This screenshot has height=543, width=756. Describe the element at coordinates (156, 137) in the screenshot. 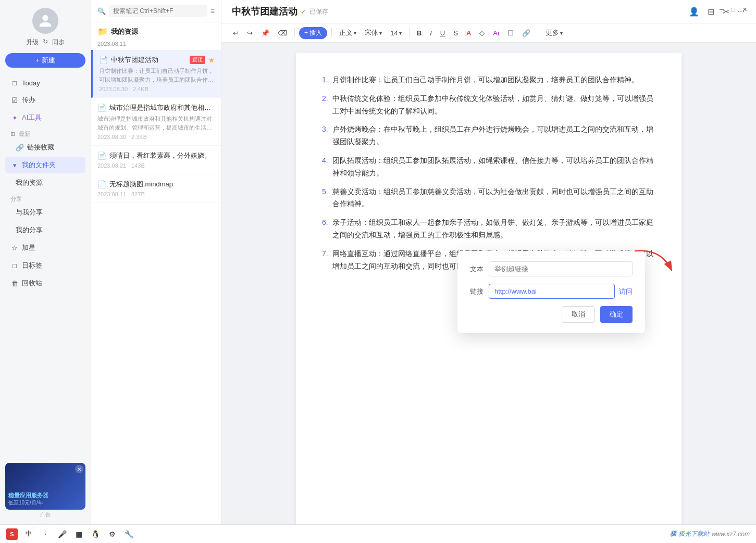

I see `file-meta-2: 2023.08.30 2.3KB` at that location.